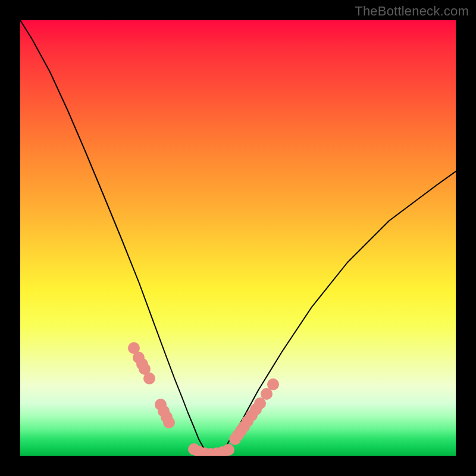 This screenshot has width=476, height=476. What do you see at coordinates (412, 11) in the screenshot?
I see `watermark-text: TheBottleneck.com` at bounding box center [412, 11].